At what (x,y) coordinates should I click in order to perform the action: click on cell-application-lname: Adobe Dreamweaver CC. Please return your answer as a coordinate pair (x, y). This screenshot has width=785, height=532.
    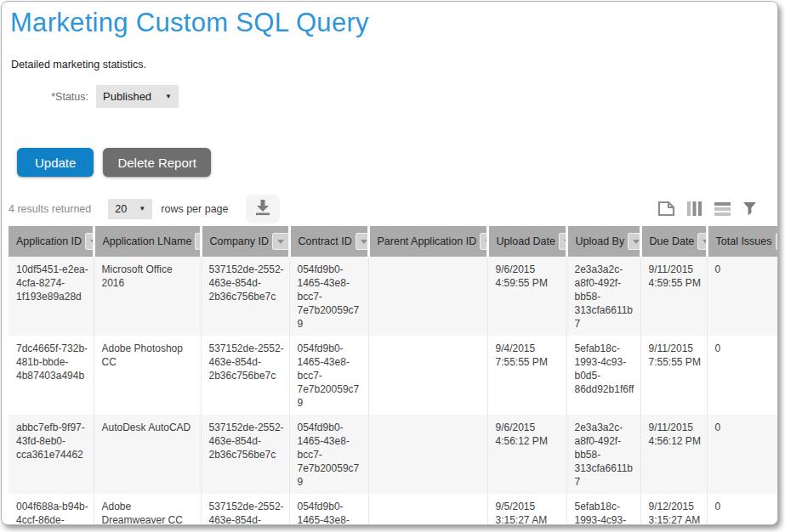
    Looking at the image, I should click on (147, 510).